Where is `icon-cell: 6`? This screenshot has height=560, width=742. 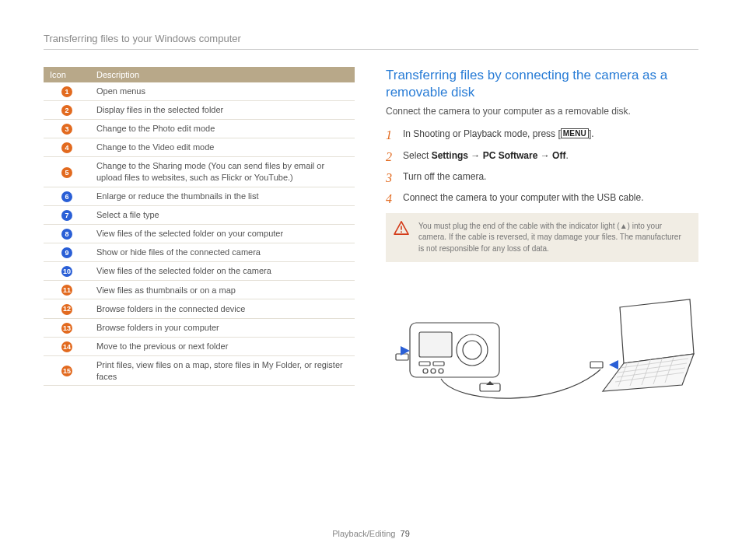
icon-cell: 6 is located at coordinates (67, 197).